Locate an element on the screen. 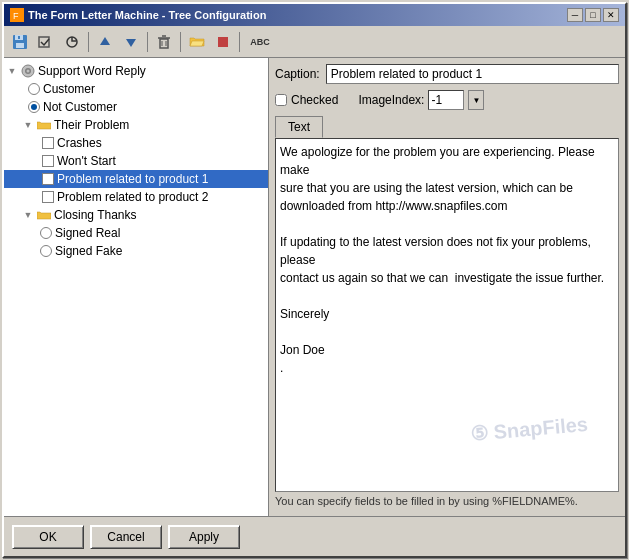 This screenshot has width=629, height=560. radio-customer is located at coordinates (34, 89).